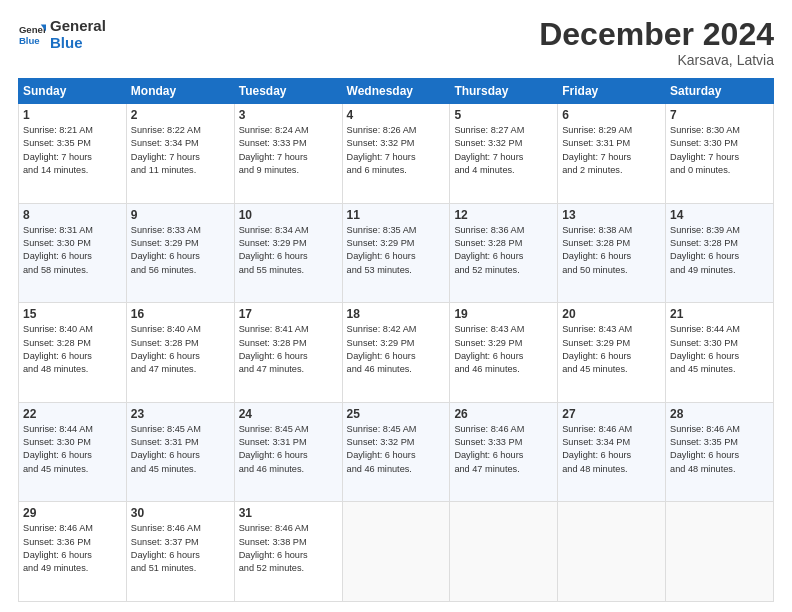 This screenshot has width=792, height=612. What do you see at coordinates (720, 314) in the screenshot?
I see `day-number: 21` at bounding box center [720, 314].